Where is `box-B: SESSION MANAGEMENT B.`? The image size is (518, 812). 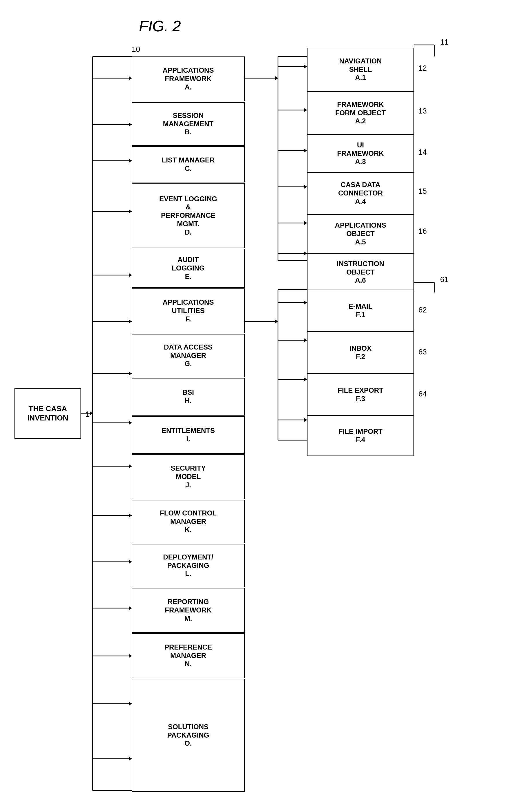 box-B: SESSION MANAGEMENT B. is located at coordinates (188, 124).